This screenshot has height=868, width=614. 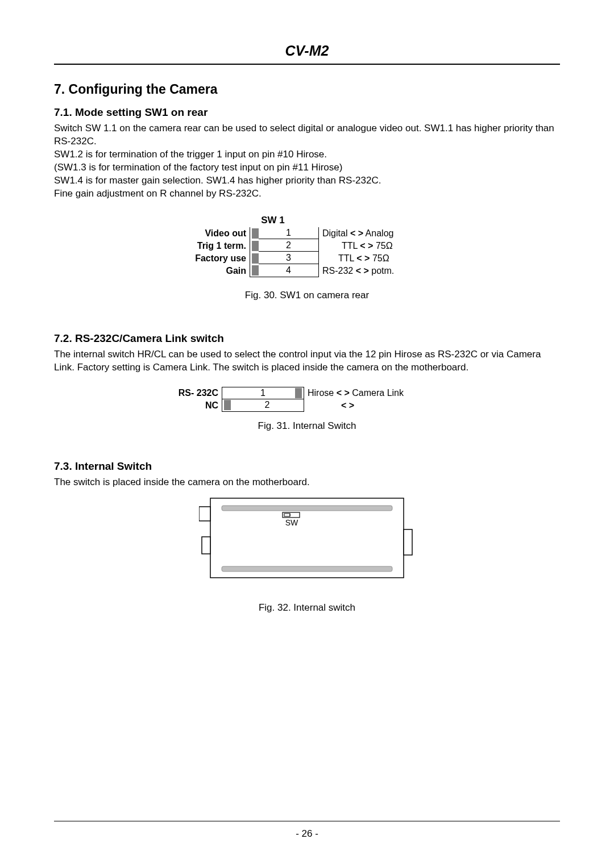 I want to click on sw1-number-3: 3, so click(x=289, y=258).